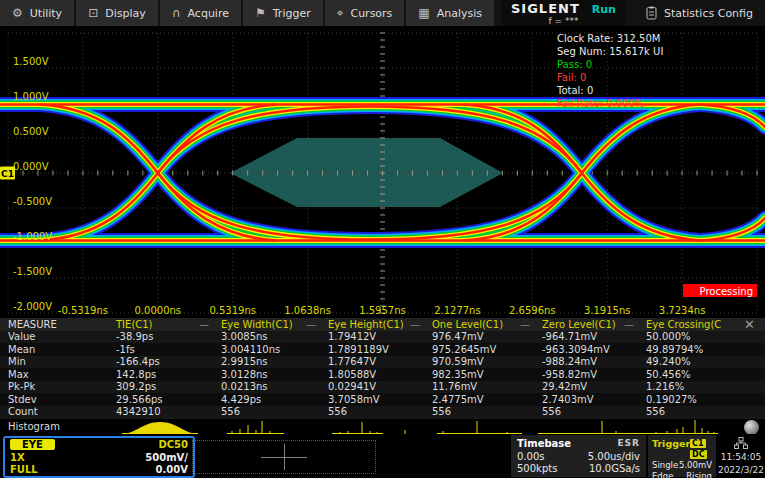 Image resolution: width=765 pixels, height=478 pixels. What do you see at coordinates (18, 458) in the screenshot?
I see `channel-probe: 1X` at bounding box center [18, 458].